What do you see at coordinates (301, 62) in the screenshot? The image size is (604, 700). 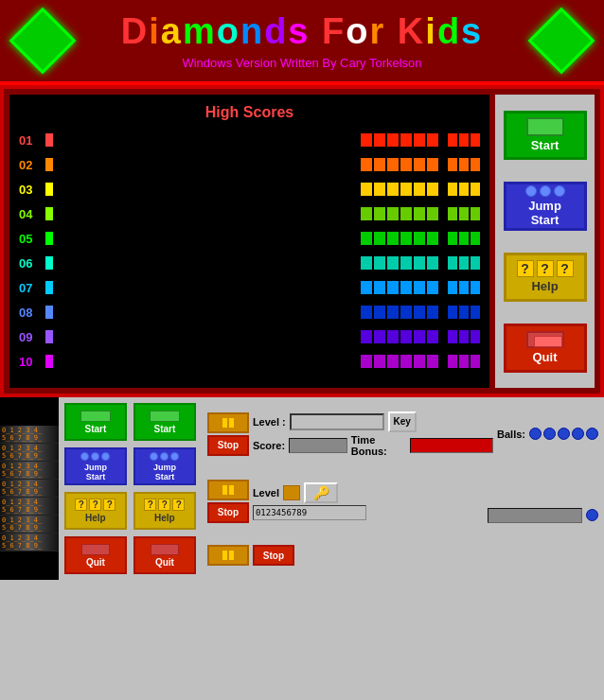 I see `app-subtitle: Windows Version Written By Cary Torkelso…` at bounding box center [301, 62].